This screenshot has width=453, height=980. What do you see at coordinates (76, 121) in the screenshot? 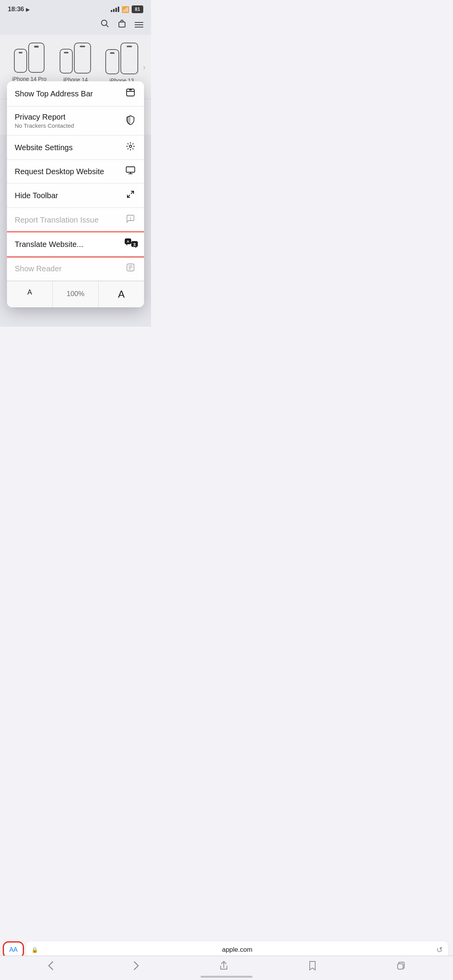
I see `menu-item-privacy-report: Privacy Report No Trackers Contacted` at bounding box center [76, 121].